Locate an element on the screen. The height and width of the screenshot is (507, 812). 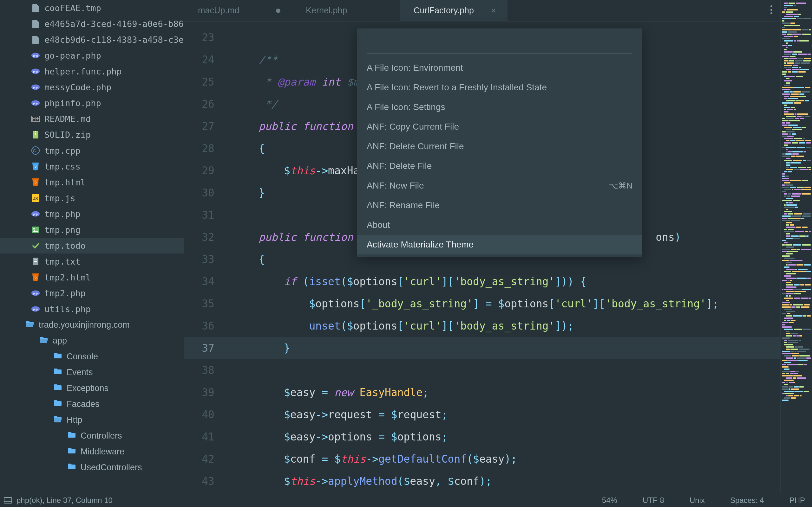
code-line: } is located at coordinates (503, 348).